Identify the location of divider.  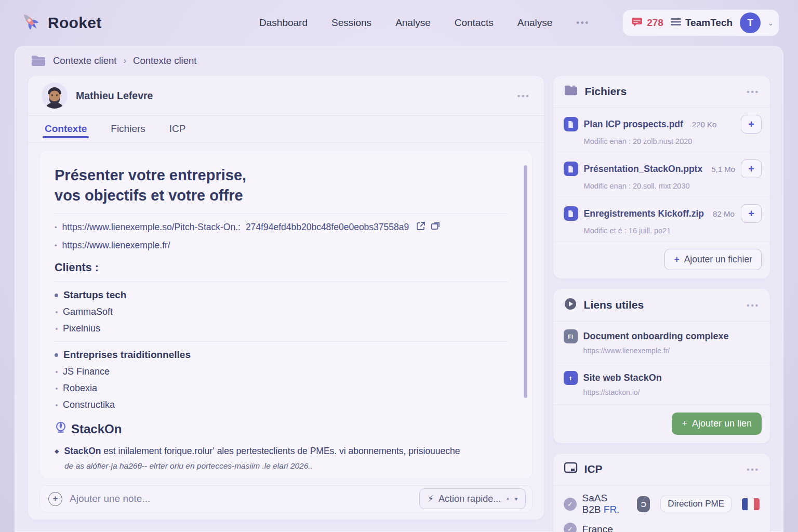
(282, 342).